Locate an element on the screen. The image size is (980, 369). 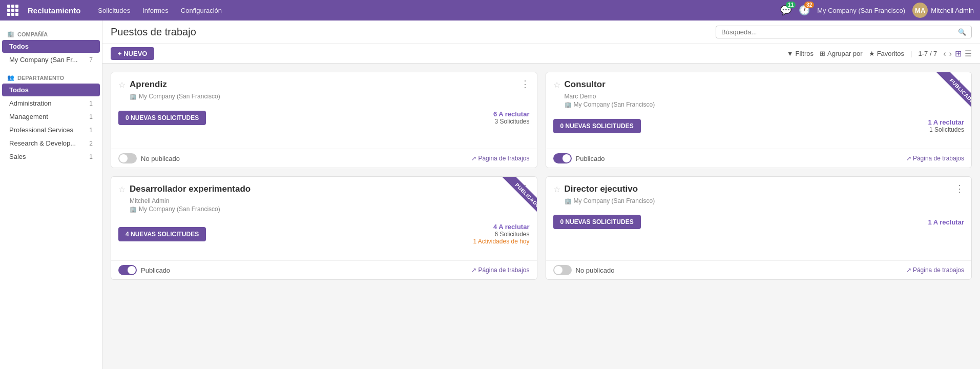
more-icon-aprendiz: ⋮ is located at coordinates (525, 84).